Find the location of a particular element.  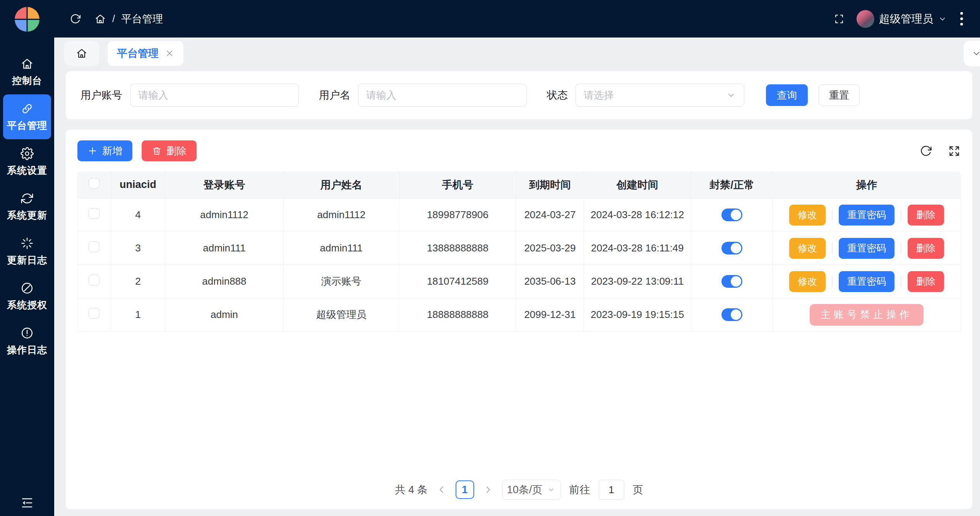

search-button: 查询 is located at coordinates (787, 95).